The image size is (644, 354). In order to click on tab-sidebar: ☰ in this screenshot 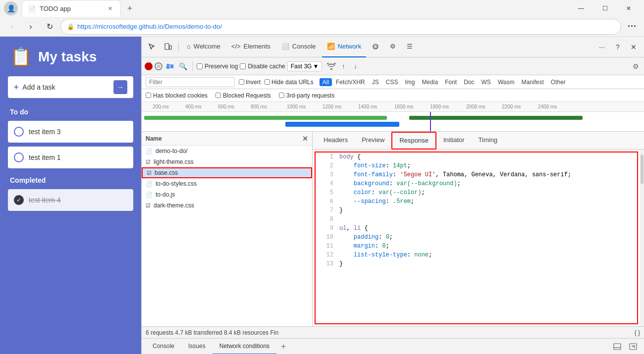, I will do `click(410, 47)`.